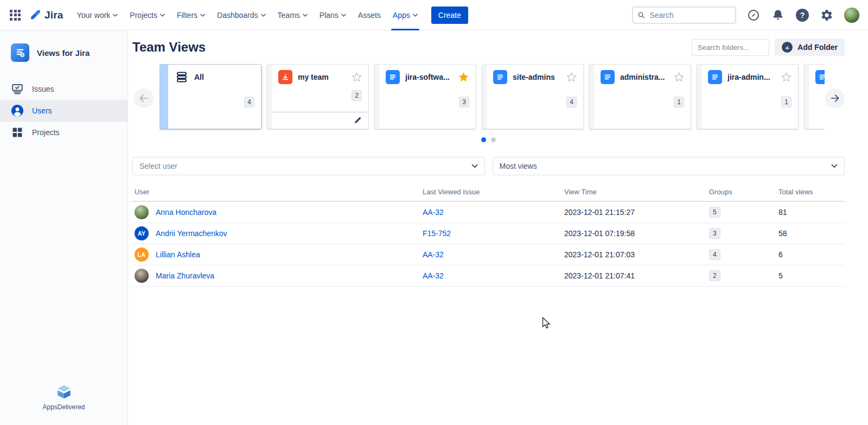 Image resolution: width=868 pixels, height=425 pixels. Describe the element at coordinates (98, 15) in the screenshot. I see `nav-item-your-work: Your work` at that location.